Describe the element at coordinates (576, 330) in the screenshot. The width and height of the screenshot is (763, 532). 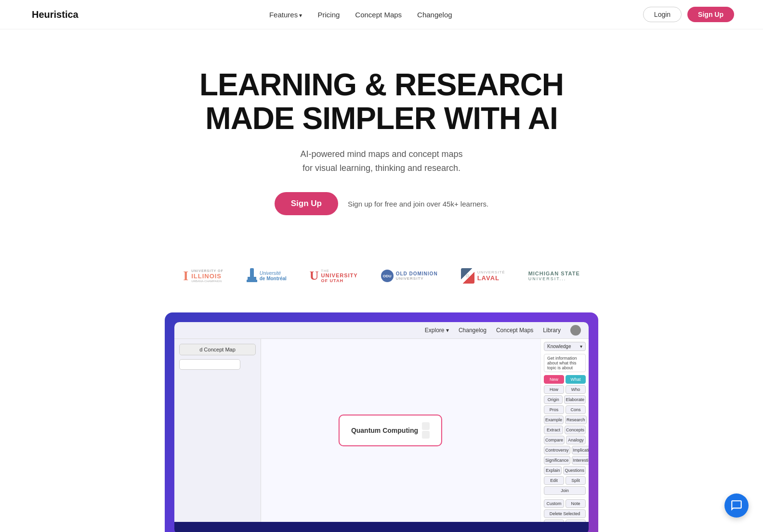
I see `demo-avatar` at that location.